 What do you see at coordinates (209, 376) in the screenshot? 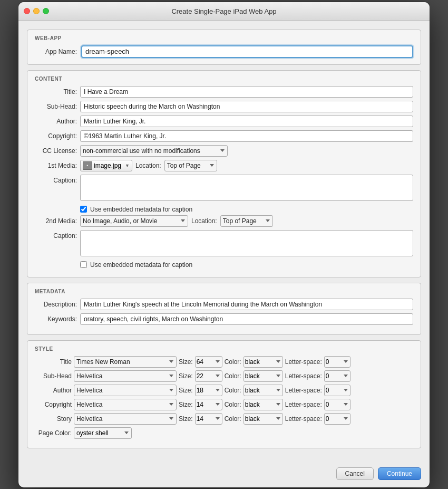
I see `style-subhead-size: 22 18 14` at bounding box center [209, 376].